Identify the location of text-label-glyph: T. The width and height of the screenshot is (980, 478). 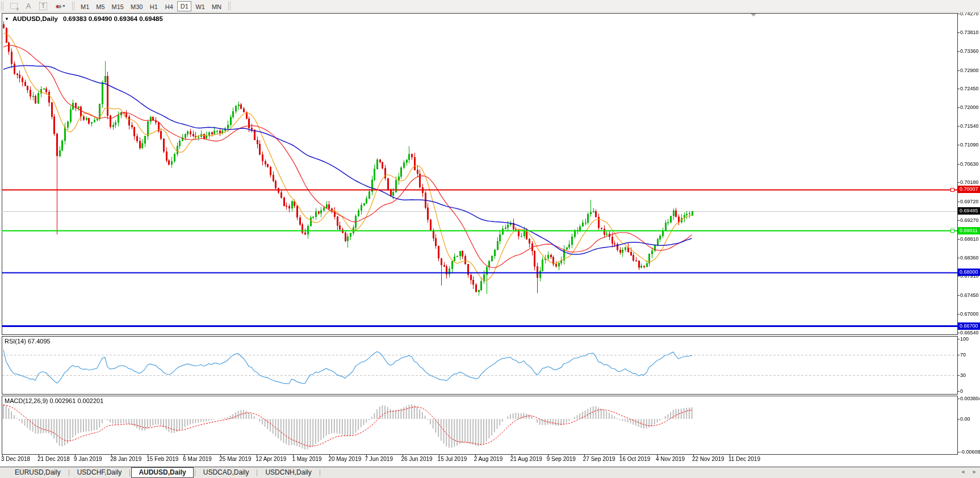
(43, 6).